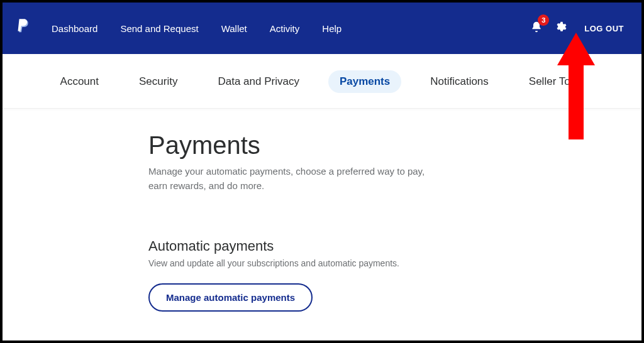 The width and height of the screenshot is (644, 343). Describe the element at coordinates (543, 20) in the screenshot. I see `notification-count-badge: 3` at that location.